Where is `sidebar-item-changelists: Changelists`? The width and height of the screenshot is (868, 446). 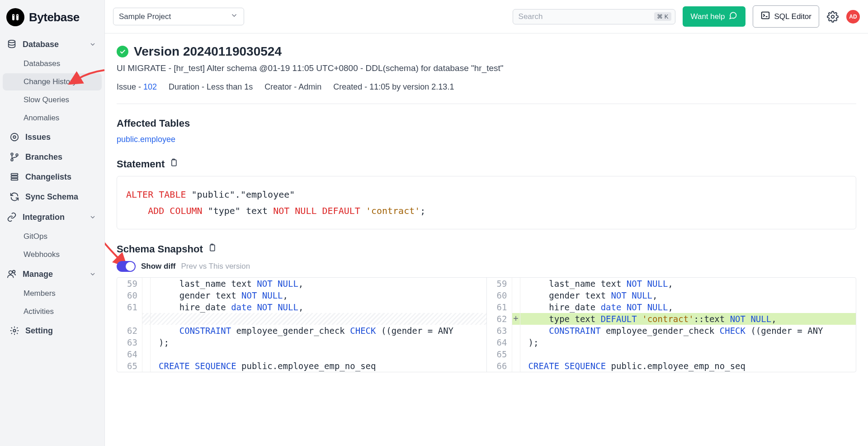 sidebar-item-changelists: Changelists is located at coordinates (52, 177).